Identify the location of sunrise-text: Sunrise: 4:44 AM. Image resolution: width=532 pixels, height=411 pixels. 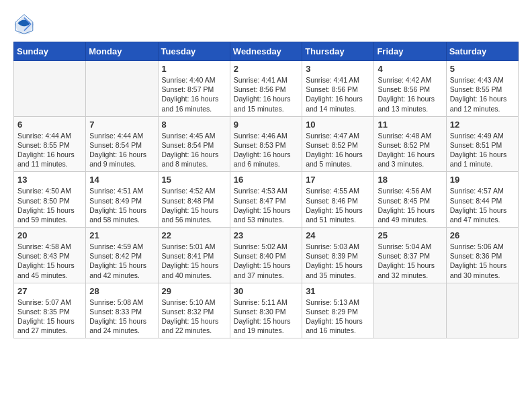
(116, 136).